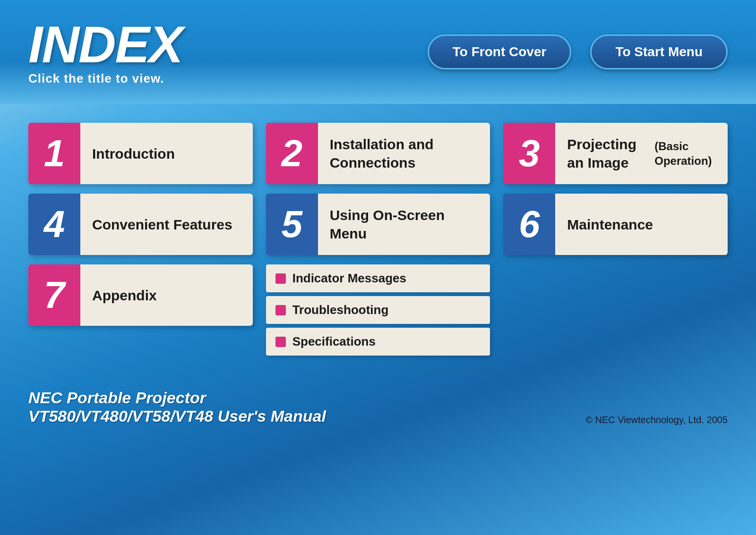  Describe the element at coordinates (659, 52) in the screenshot. I see `to-start-menu-button: To Start Menu` at that location.